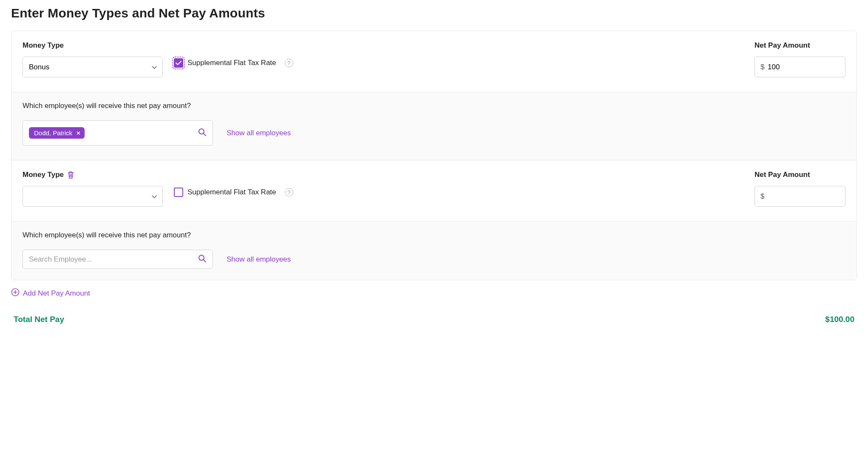 This screenshot has height=450, width=868. Describe the element at coordinates (71, 175) in the screenshot. I see `trash-icon` at that location.